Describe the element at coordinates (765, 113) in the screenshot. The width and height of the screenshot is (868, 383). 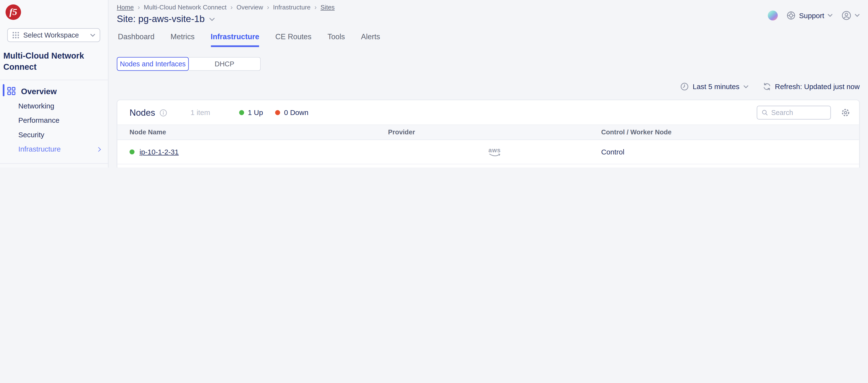
I see `search-icon` at that location.